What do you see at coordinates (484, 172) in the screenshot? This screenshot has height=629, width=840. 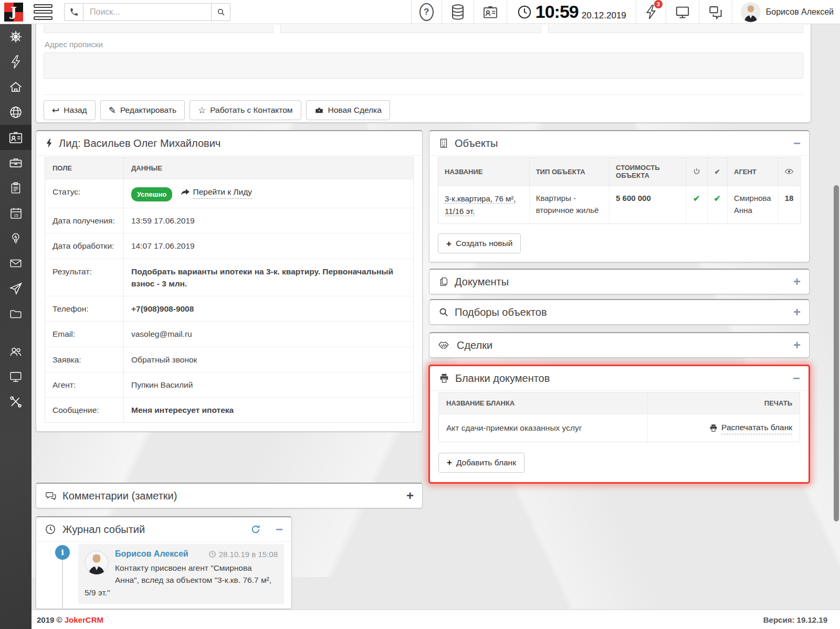 I see `column-header: НАЗВАНИЕ` at bounding box center [484, 172].